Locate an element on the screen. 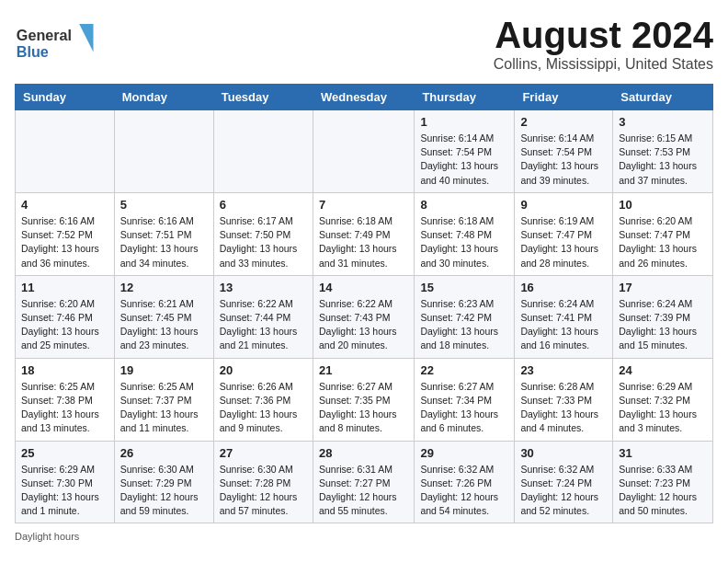 The width and height of the screenshot is (728, 563). day-number: 12 is located at coordinates (164, 287).